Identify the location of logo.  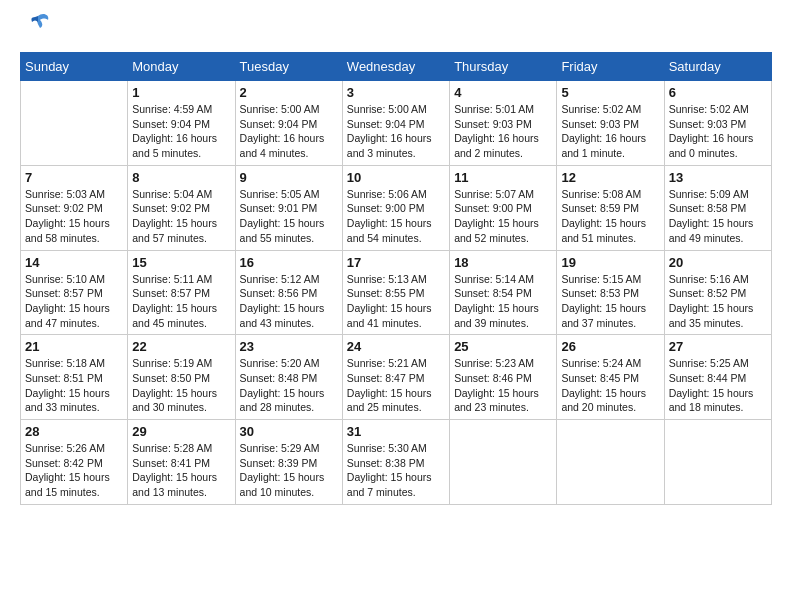
(36, 31).